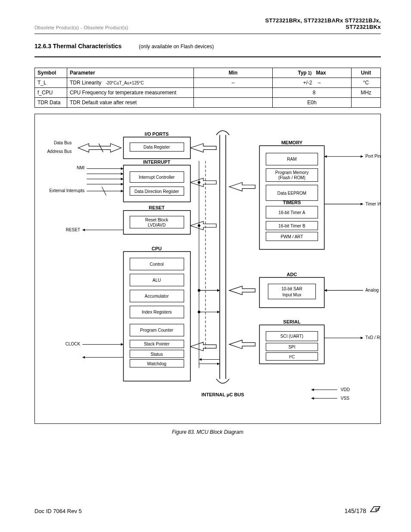 The width and height of the screenshot is (411, 532). Describe the element at coordinates (346, 389) in the screenshot. I see `label-vdd: VDD` at that location.